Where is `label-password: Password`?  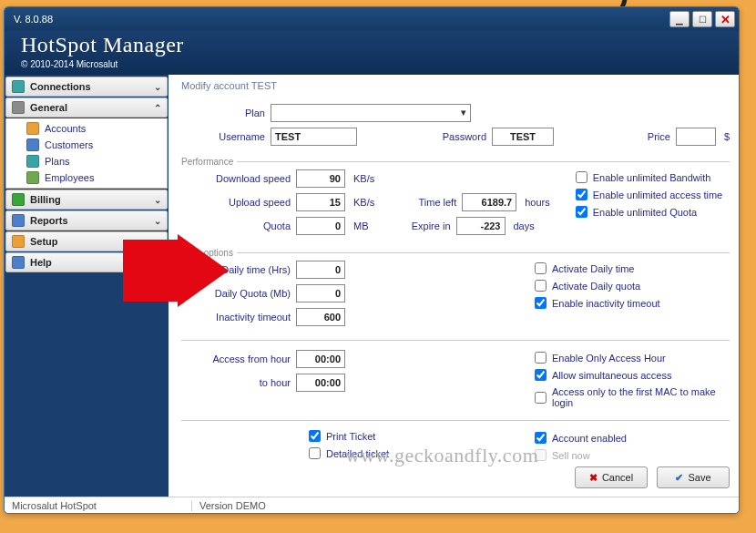 label-password: Password is located at coordinates (455, 137).